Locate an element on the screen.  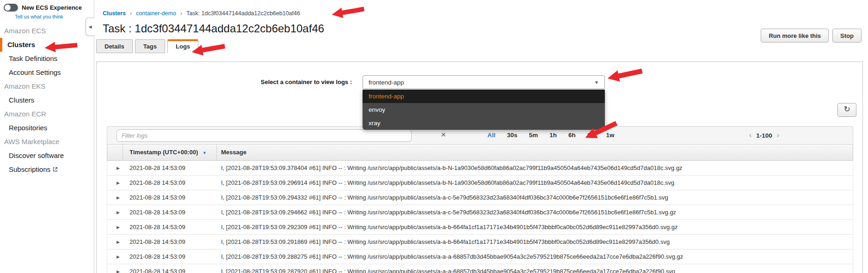
breadcrumb-container-demo: container-demo is located at coordinates (156, 13).